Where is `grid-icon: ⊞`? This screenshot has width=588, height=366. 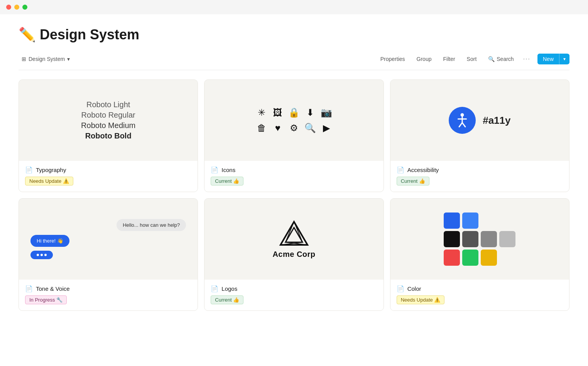
grid-icon: ⊞ is located at coordinates (24, 59).